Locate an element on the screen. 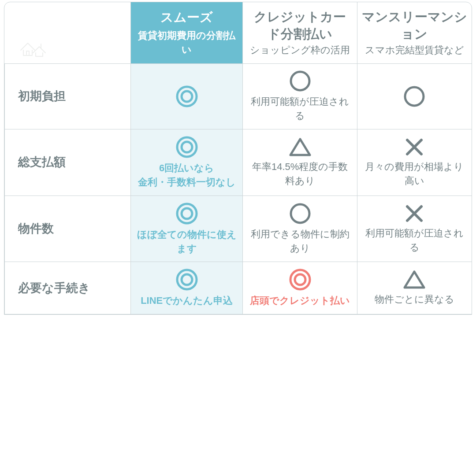 The image size is (476, 450). col-header-credit: クレジットカード分割払い ショッピング枠の活用 is located at coordinates (300, 33).